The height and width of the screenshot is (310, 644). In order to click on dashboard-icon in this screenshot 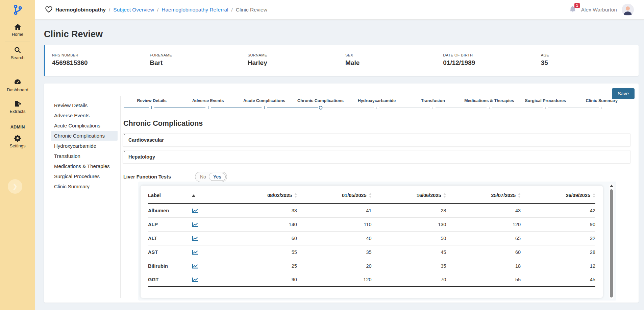, I will do `click(18, 82)`.